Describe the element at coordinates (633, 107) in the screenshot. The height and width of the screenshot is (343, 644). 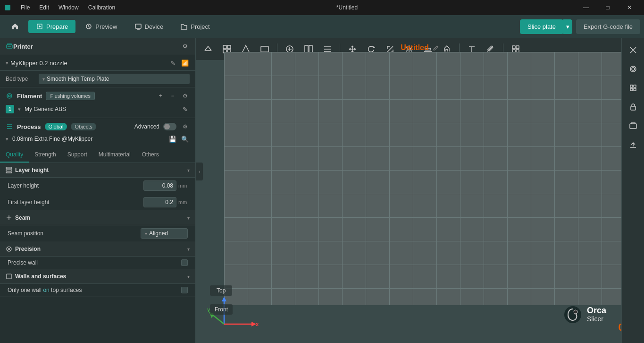
I see `right-lock-button` at that location.